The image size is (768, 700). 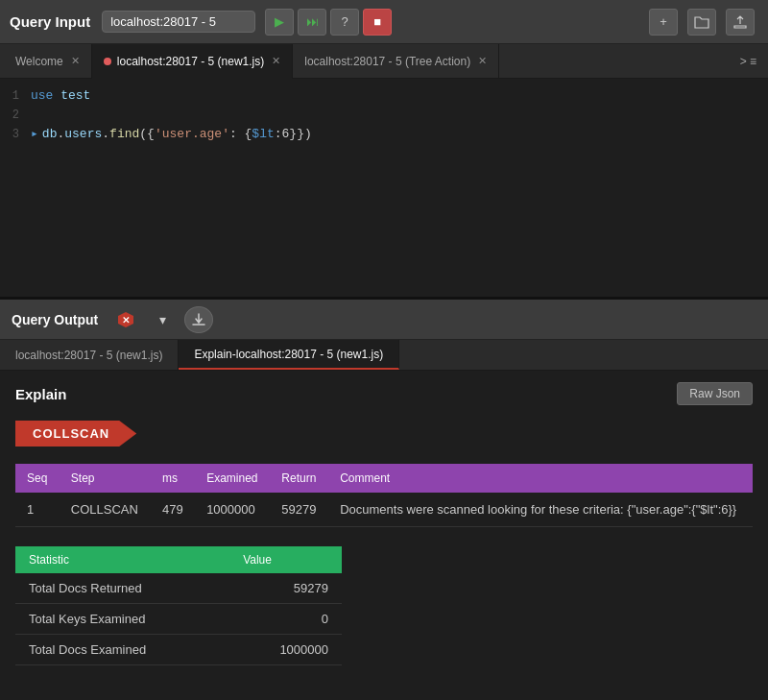 What do you see at coordinates (48, 61) in the screenshot?
I see `tab-welcome: Welcome ✕` at bounding box center [48, 61].